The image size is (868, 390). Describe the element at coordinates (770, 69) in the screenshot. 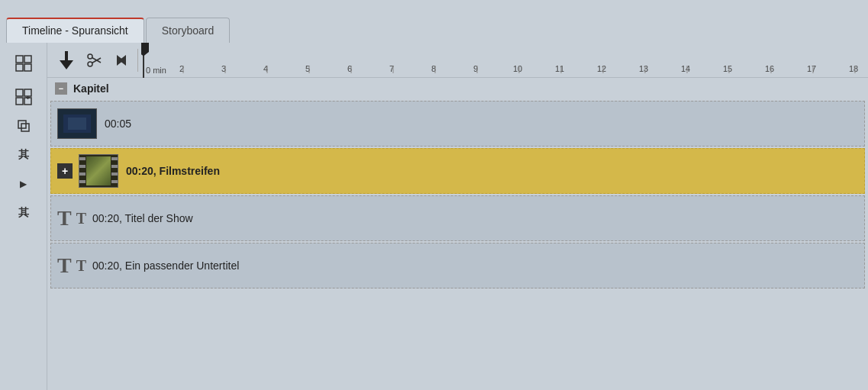

I see `svg-text: 16` at that location.